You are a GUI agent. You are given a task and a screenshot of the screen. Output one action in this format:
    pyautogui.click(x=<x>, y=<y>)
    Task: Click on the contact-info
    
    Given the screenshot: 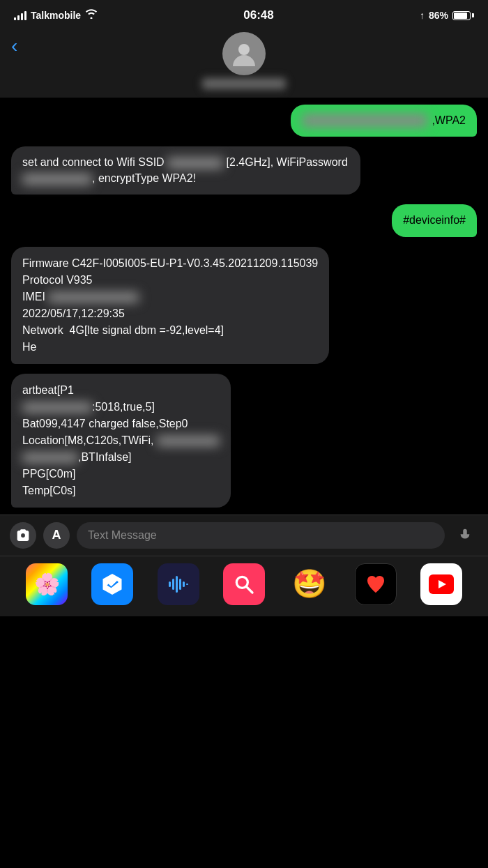 What is the action you would take?
    pyautogui.click(x=244, y=61)
    